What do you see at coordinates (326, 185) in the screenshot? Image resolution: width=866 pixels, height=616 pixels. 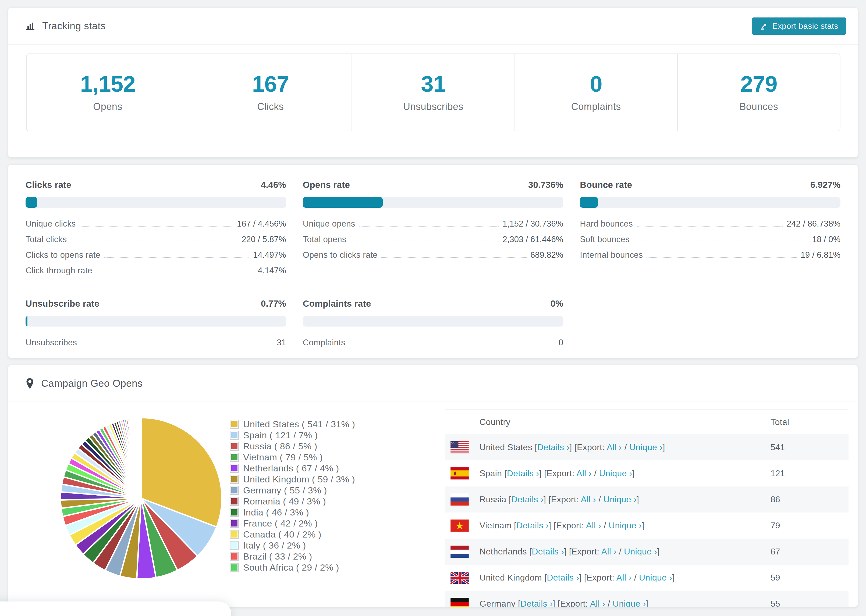 I see `opens-rate-title: Opens rate` at bounding box center [326, 185].